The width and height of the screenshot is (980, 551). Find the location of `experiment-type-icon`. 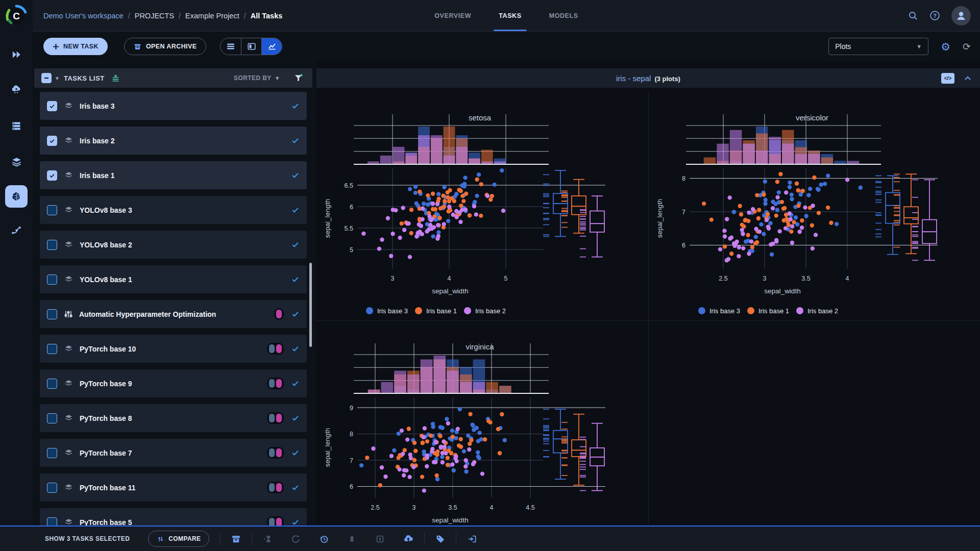

experiment-type-icon is located at coordinates (68, 453).